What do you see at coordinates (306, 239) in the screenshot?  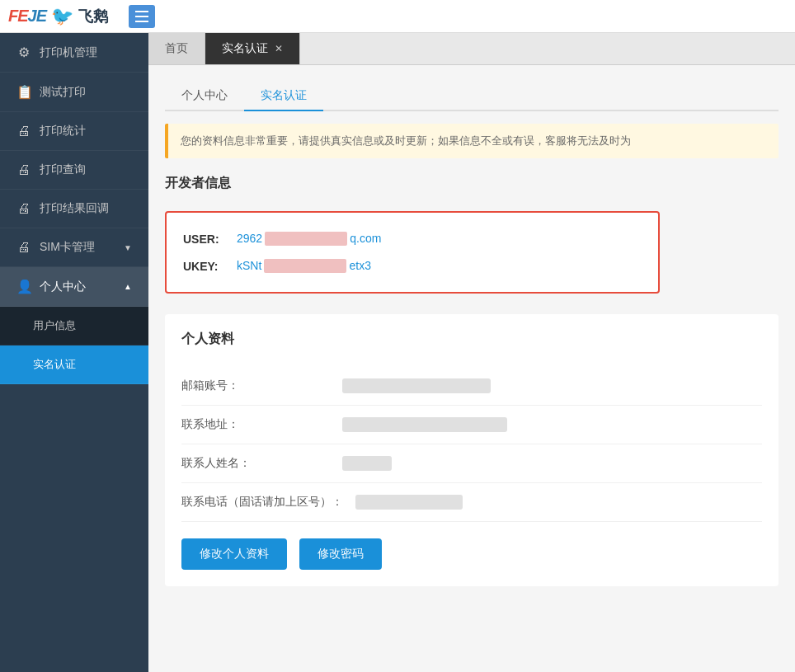 I see `user-blurred: ██████████` at bounding box center [306, 239].